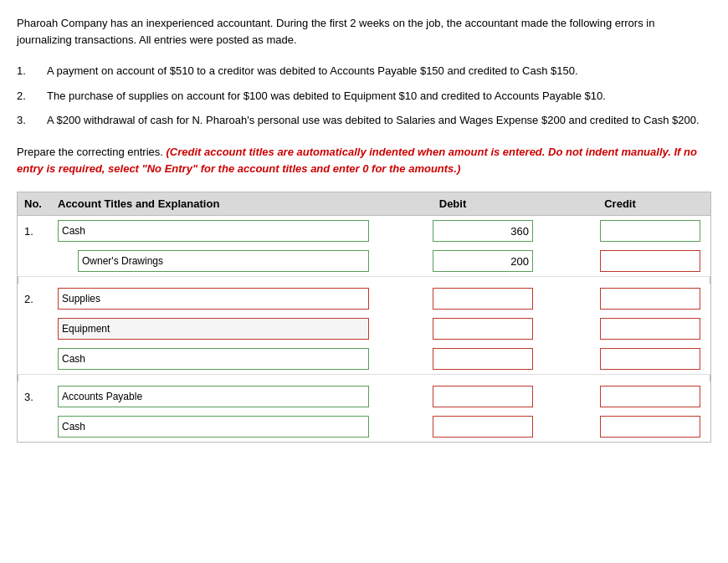  What do you see at coordinates (364, 261) in the screenshot?
I see `table-row: 200` at bounding box center [364, 261].